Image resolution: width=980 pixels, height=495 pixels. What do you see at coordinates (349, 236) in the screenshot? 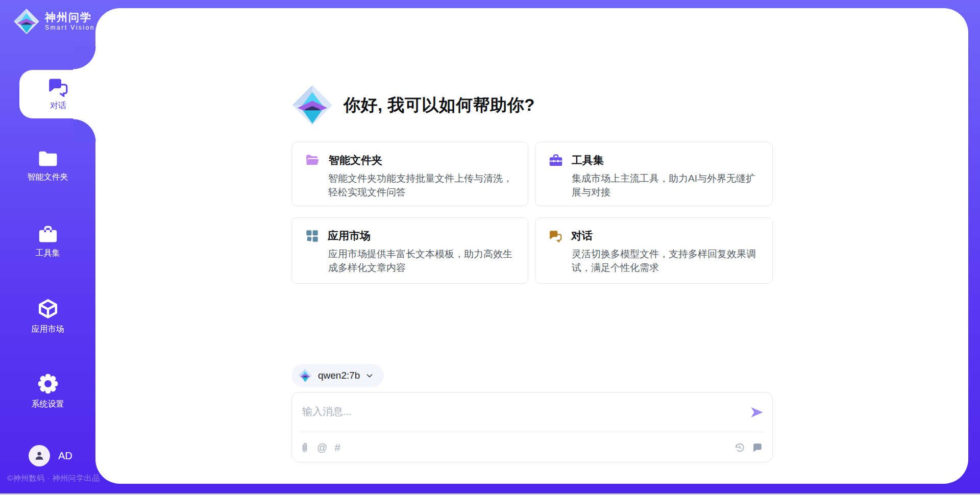
I see `card-title: 应用市场` at bounding box center [349, 236].